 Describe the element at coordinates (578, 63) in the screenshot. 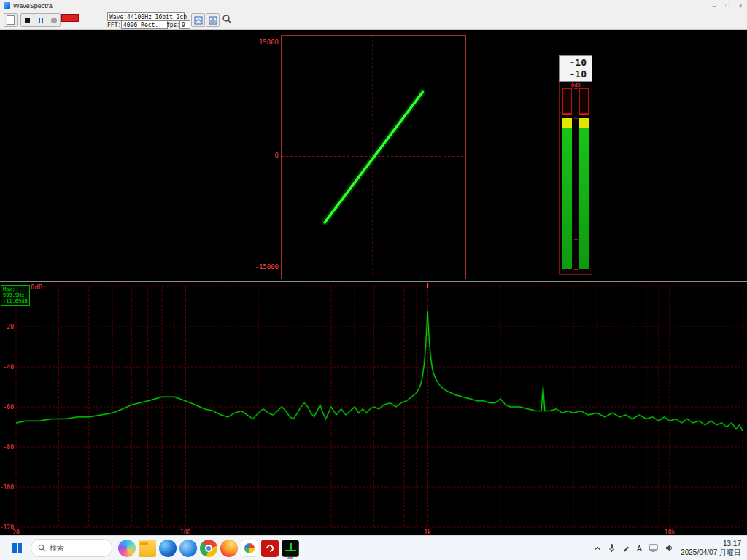

I see `meter-readout-left: -10` at that location.